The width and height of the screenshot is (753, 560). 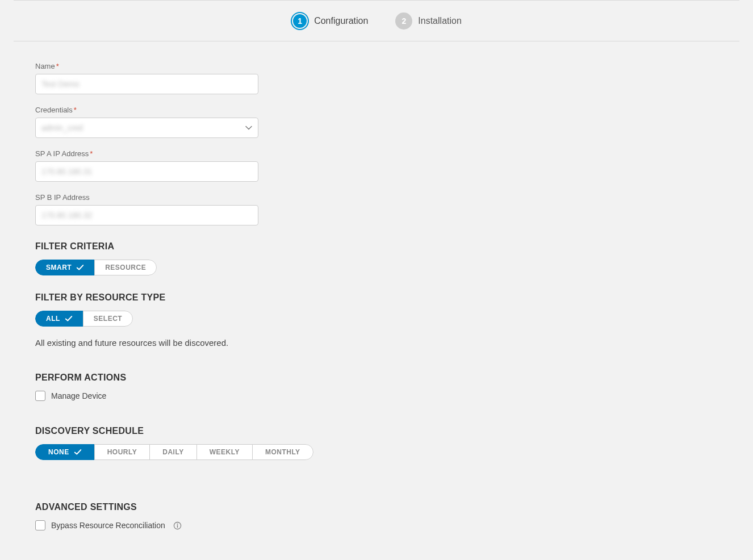 What do you see at coordinates (341, 21) in the screenshot?
I see `step-label-configuration: Configuration` at bounding box center [341, 21].